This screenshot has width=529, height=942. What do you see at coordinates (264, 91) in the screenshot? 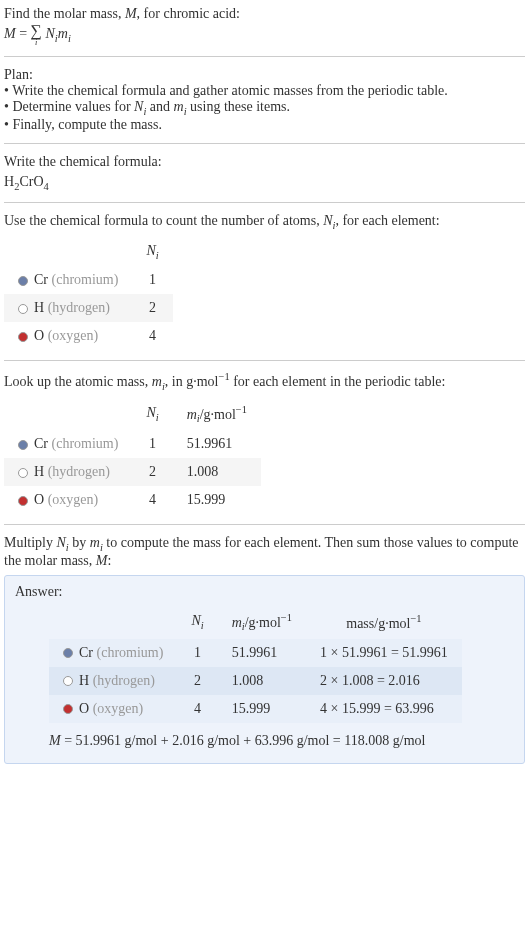
I see `plan-bullet-1: • Write the chemical formula and gather …` at bounding box center [264, 91].